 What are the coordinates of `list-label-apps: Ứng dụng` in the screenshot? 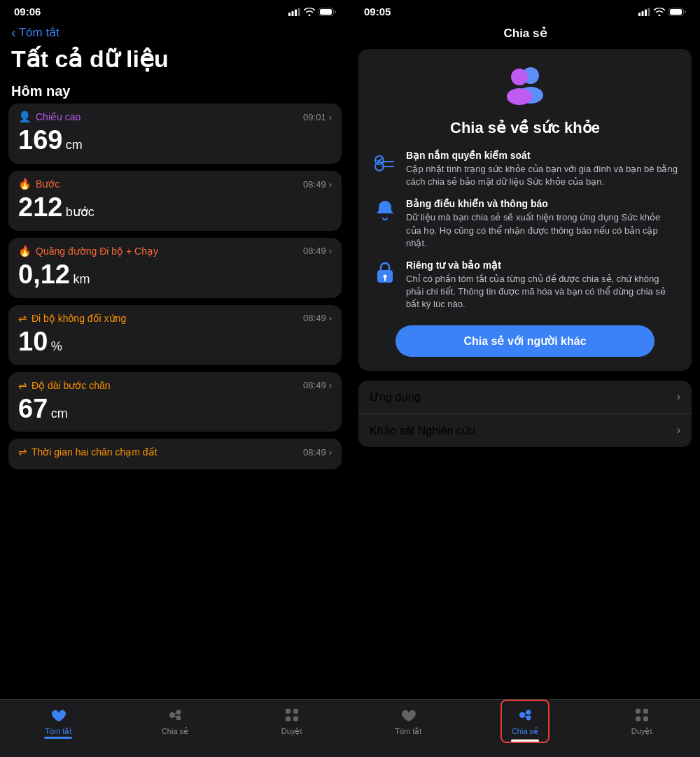 It's located at (395, 397).